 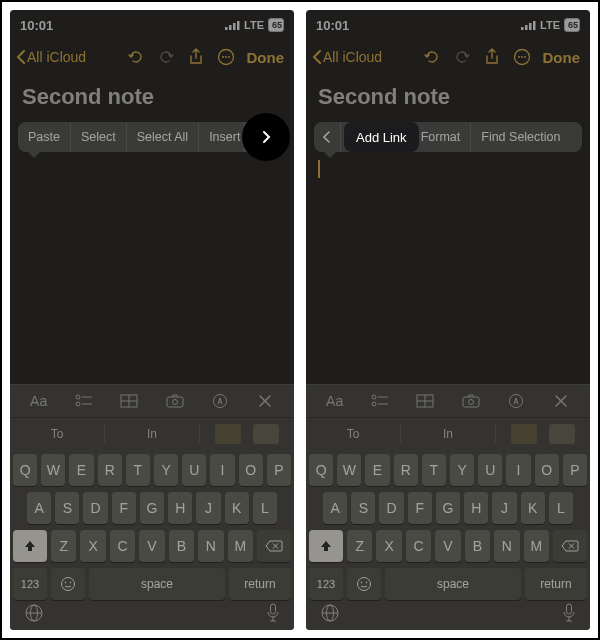 What do you see at coordinates (516, 401) in the screenshot?
I see `markup-button` at bounding box center [516, 401].